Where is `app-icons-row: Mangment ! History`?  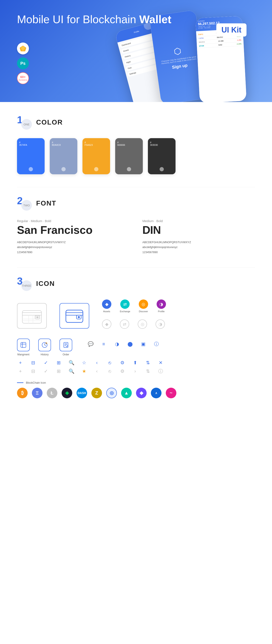 app-icons-row: Mangment ! History is located at coordinates (136, 347).